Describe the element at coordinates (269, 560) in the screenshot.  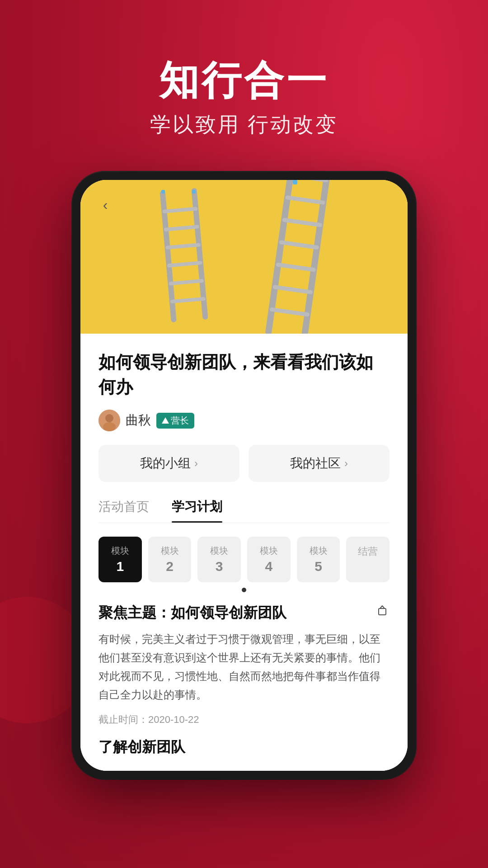
I see `module-tab-4: 模块 4` at that location.